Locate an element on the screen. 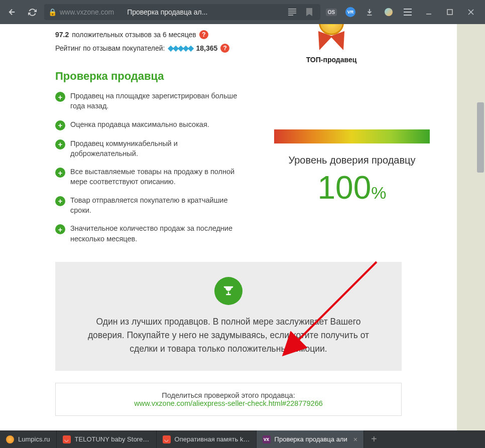 Image resolution: width=485 pixels, height=448 pixels. trust-label: Уровень доверия продавцу is located at coordinates (352, 161).